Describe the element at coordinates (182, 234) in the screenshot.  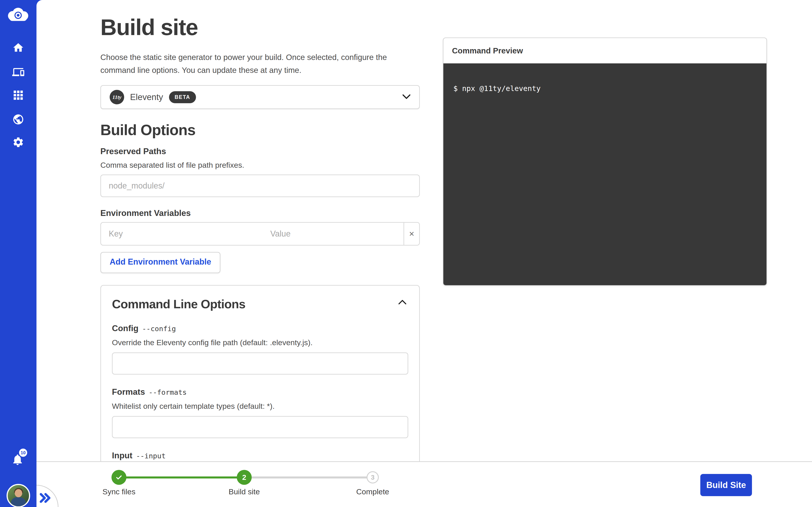
I see `env-key-input` at that location.